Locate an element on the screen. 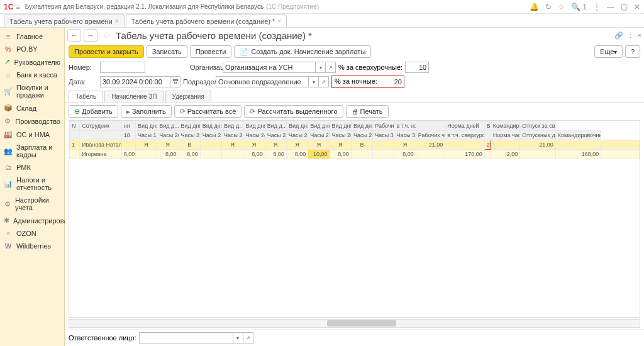 This screenshot has height=346, width=644. options-icon: ⋮ is located at coordinates (597, 7).